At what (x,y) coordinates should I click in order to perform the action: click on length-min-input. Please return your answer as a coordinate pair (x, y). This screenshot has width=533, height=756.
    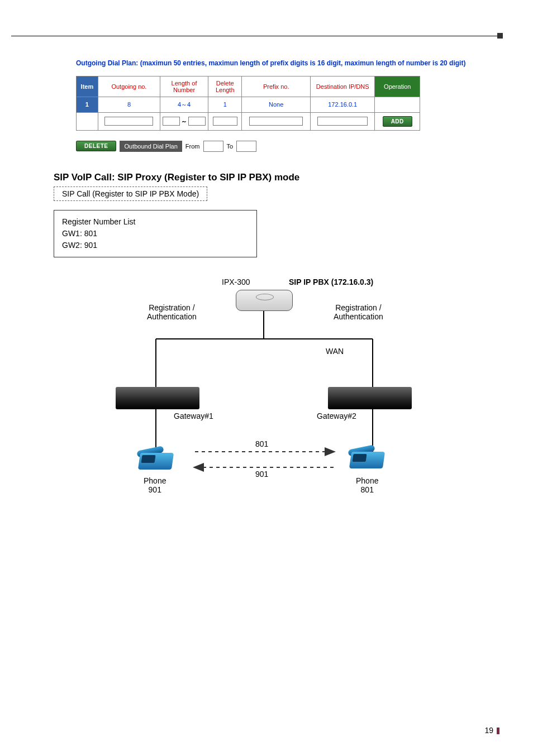
    Looking at the image, I should click on (171, 121).